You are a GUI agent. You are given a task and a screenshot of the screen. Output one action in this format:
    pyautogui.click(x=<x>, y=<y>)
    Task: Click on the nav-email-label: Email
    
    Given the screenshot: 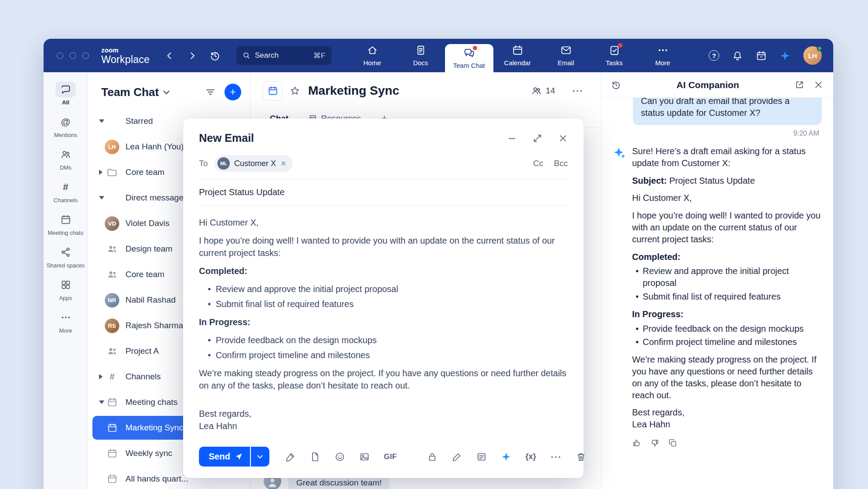 What is the action you would take?
    pyautogui.click(x=566, y=63)
    